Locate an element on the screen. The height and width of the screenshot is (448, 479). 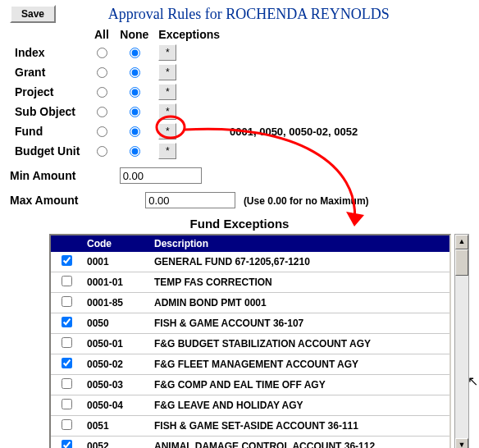
radio-all-index is located at coordinates (102, 53).